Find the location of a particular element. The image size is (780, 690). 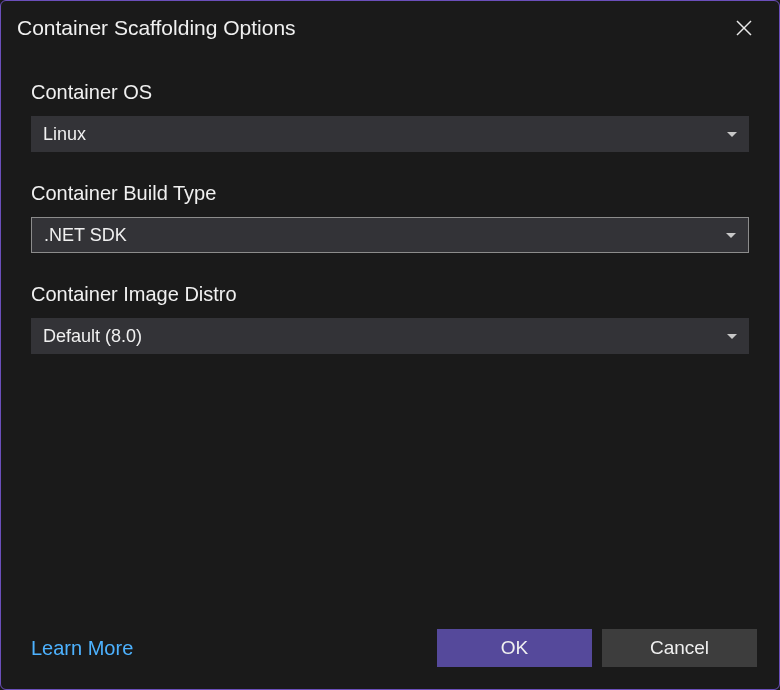

cancel-button: Cancel is located at coordinates (680, 648).